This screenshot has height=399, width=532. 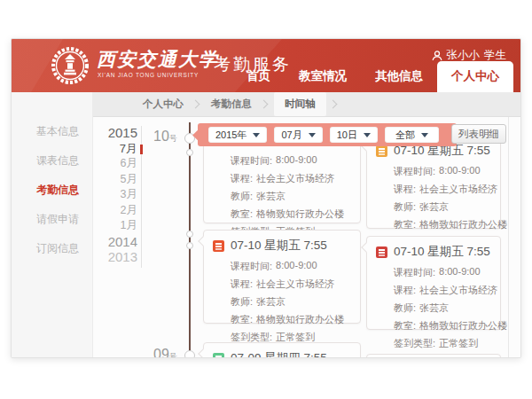 What do you see at coordinates (231, 135) in the screenshot?
I see `year-select-value: 2015年` at bounding box center [231, 135].